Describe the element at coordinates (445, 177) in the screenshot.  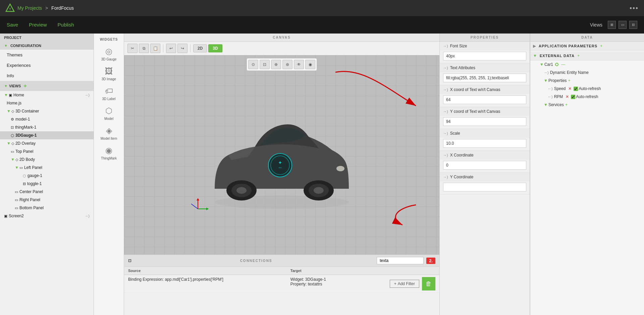
I see `prop-y-coordinate-arrow: →)` at that location.